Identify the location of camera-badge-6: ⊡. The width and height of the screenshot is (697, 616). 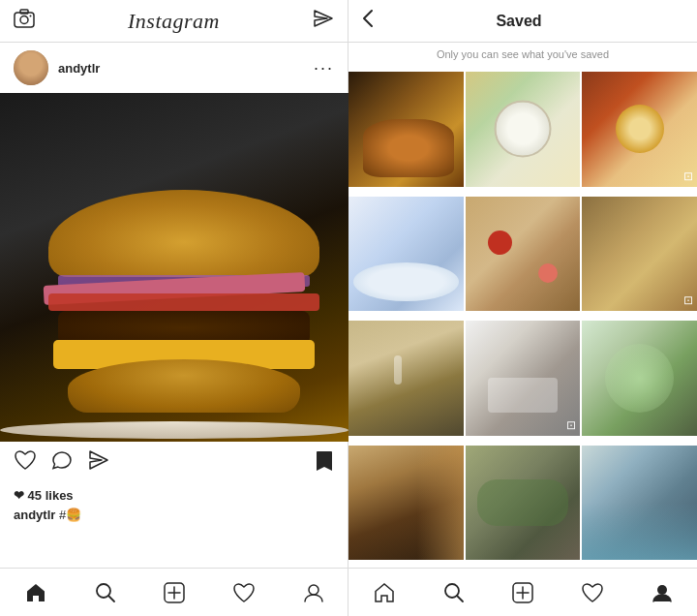
(688, 300).